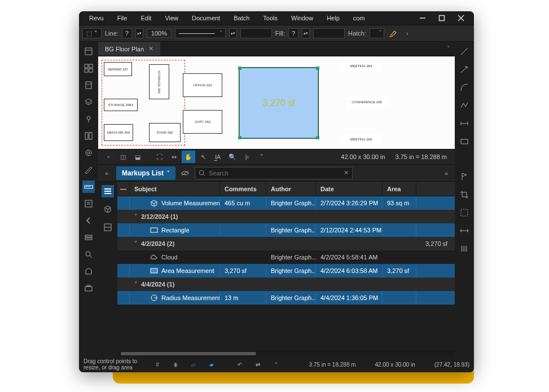  What do you see at coordinates (129, 49) in the screenshot?
I see `document-tab: BG Floor Plan ✕` at bounding box center [129, 49].